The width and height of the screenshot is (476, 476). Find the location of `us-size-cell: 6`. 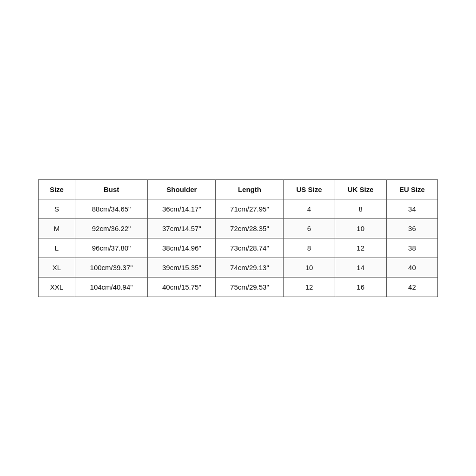

us-size-cell: 6 is located at coordinates (309, 228).